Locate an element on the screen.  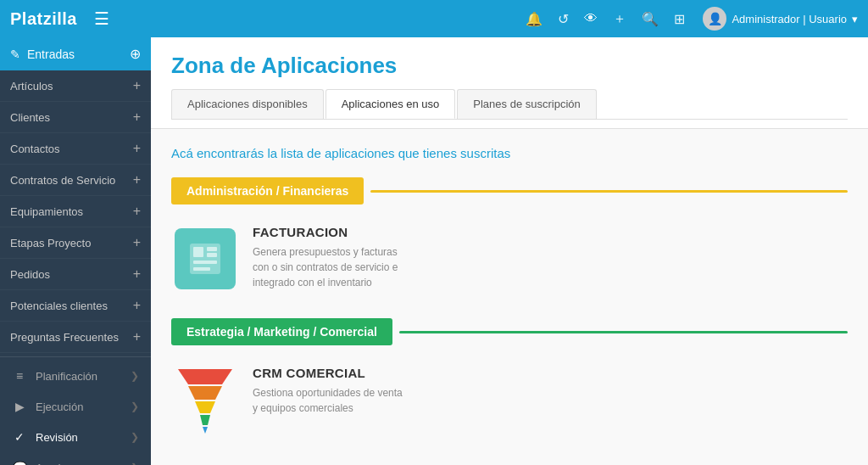
sidebar-item-pedidos: Pedidos + is located at coordinates (75, 275).